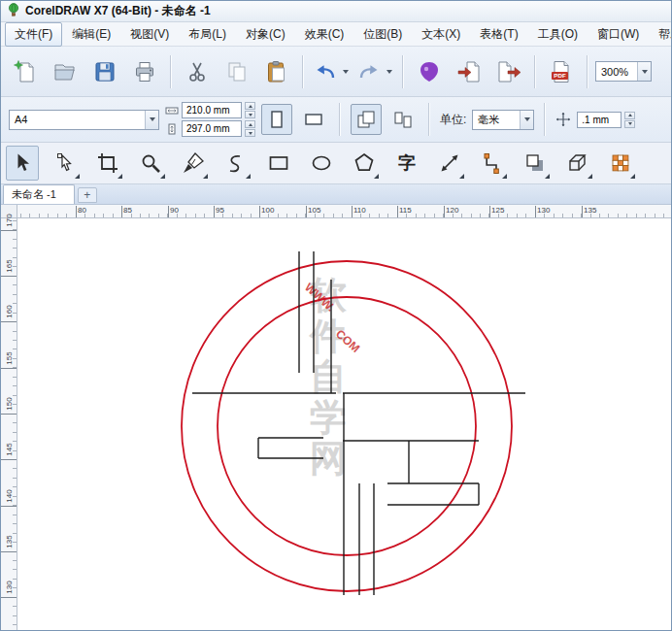  What do you see at coordinates (336, 12) in the screenshot?
I see `title-bar: CorelDRAW X7 (64-Bit) - 未命名 -1` at bounding box center [336, 12].